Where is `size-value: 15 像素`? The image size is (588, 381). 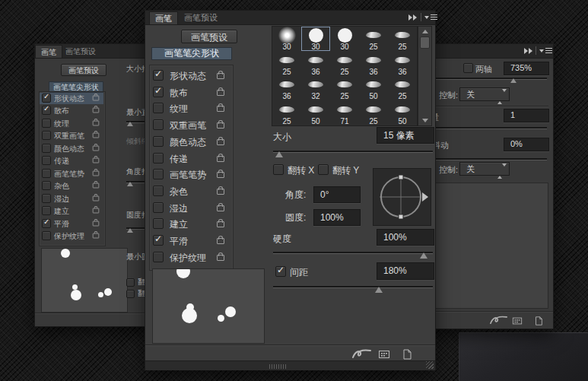
size-value: 15 像素 is located at coordinates (405, 135).